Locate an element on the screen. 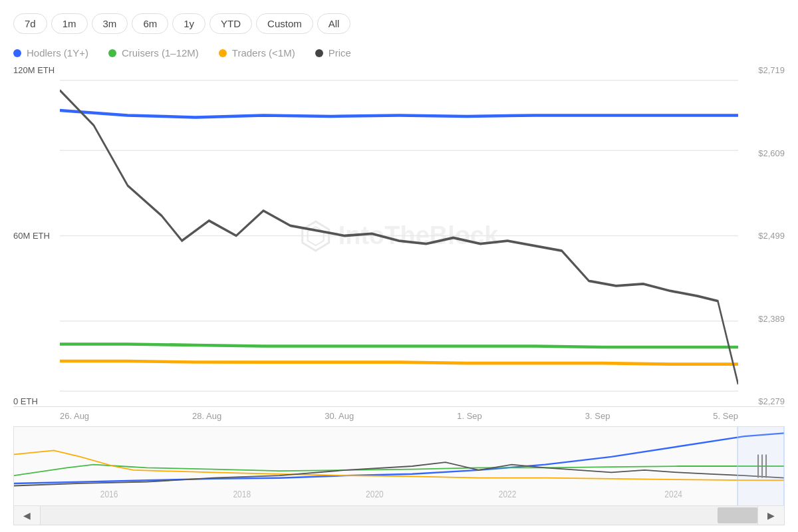  y-label-bottom-left: 0 ETH is located at coordinates (40, 402).